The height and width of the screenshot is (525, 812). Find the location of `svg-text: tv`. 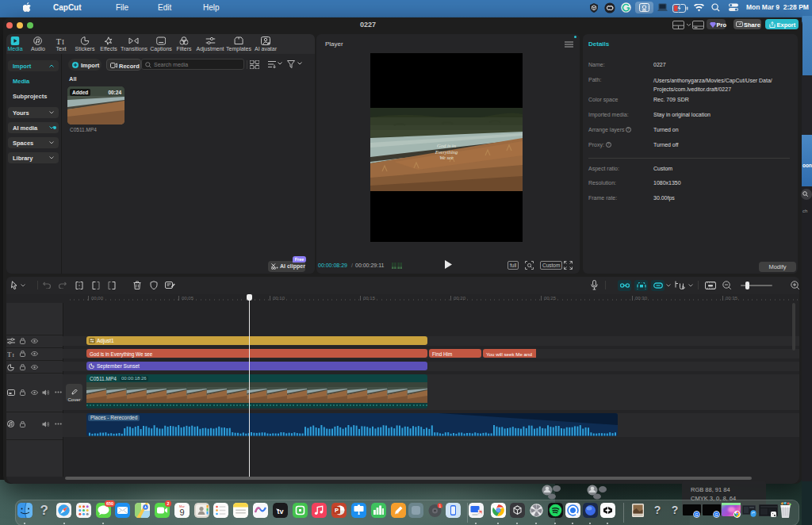

svg-text: tv is located at coordinates (280, 511).